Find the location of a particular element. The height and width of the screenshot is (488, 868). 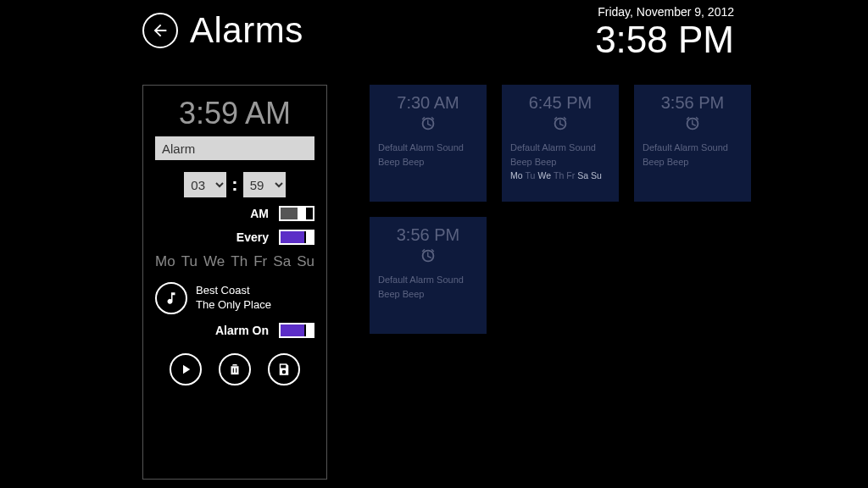

page-title: Alarms is located at coordinates (247, 30).